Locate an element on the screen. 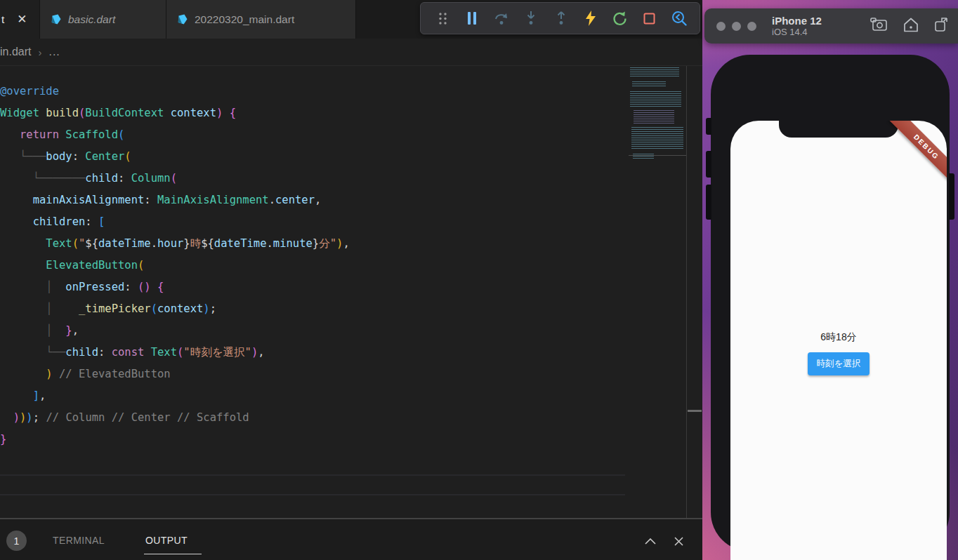 The width and height of the screenshot is (958, 560). tab-active-partial: t ✕ is located at coordinates (20, 20).